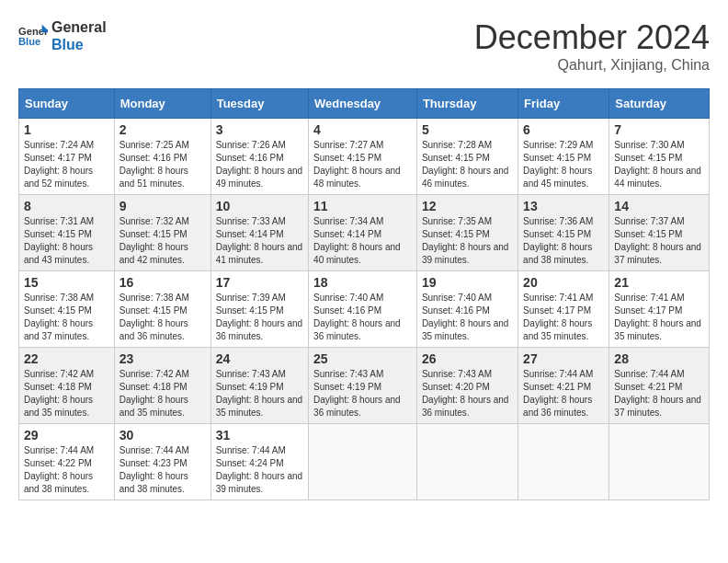 The height and width of the screenshot is (563, 728). I want to click on day-cell: 6 Sunrise: 7:29 AM Sunset: 4:15 PM Dayli…, so click(564, 156).